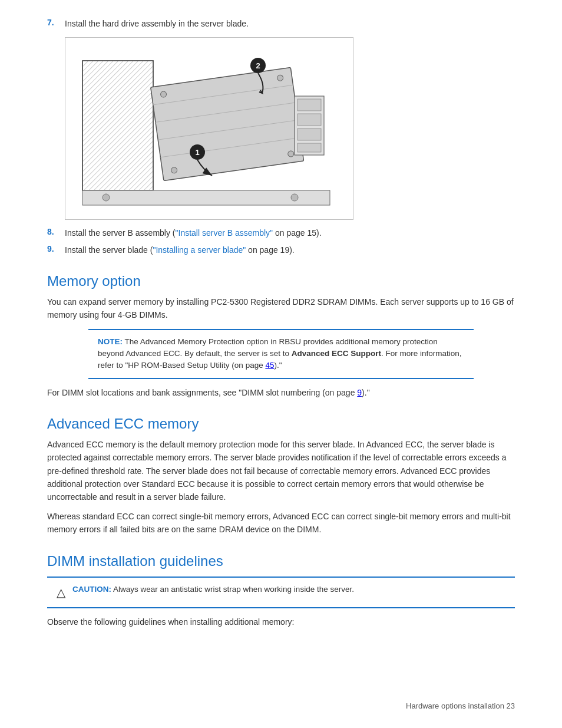 This screenshot has width=562, height=728. I want to click on step-9: 9. Install the server blade ("Installing…, so click(281, 250).